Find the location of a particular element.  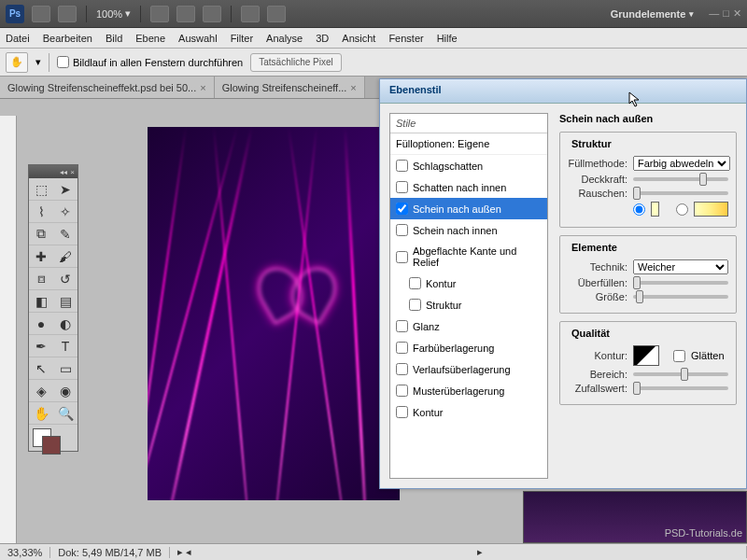

range-slider is located at coordinates (681, 374).